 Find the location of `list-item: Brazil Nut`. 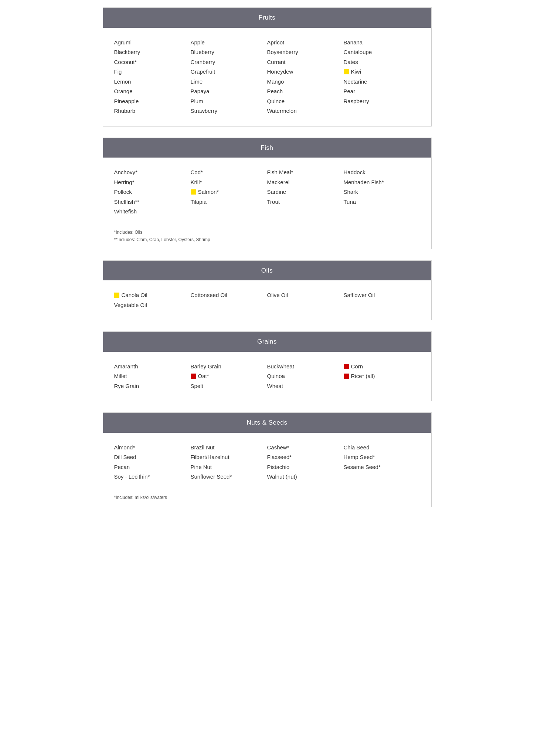

list-item: Brazil Nut is located at coordinates (229, 448).